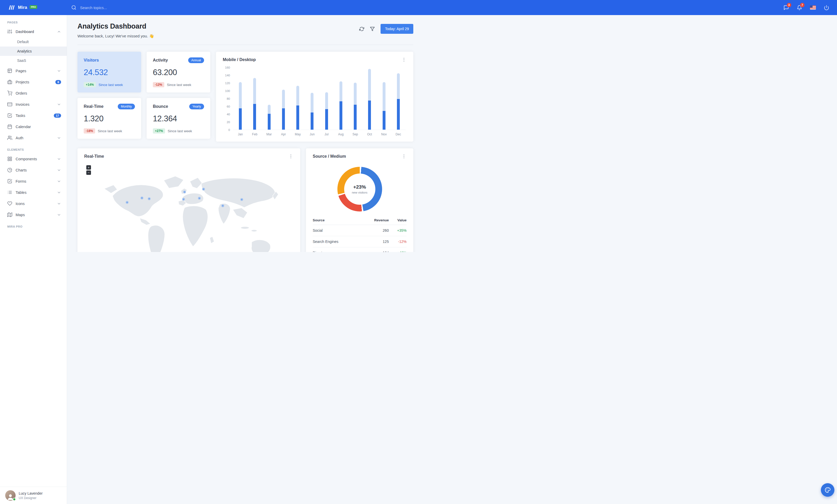 This screenshot has width=837, height=504. Describe the element at coordinates (283, 134) in the screenshot. I see `x-tick-label: Apr` at that location.